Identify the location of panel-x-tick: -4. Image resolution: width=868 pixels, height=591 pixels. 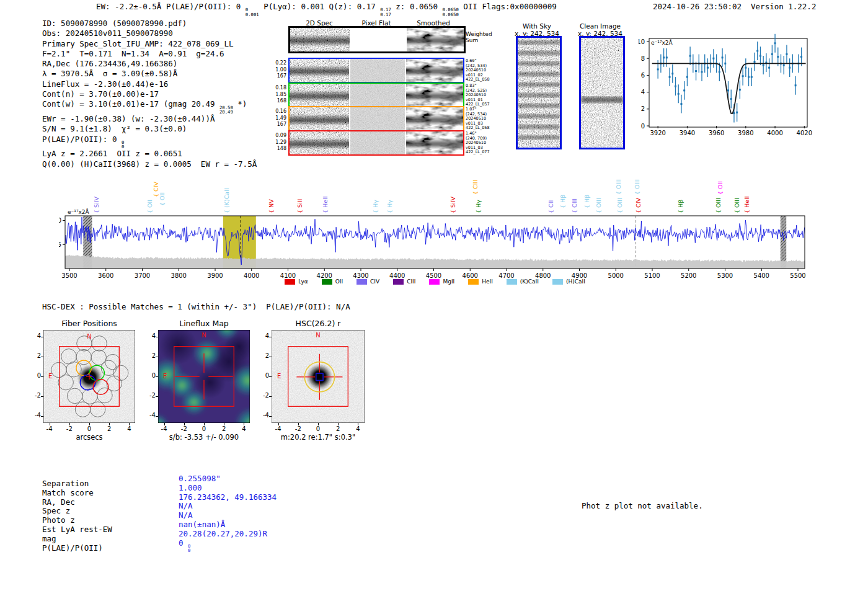
(164, 429).